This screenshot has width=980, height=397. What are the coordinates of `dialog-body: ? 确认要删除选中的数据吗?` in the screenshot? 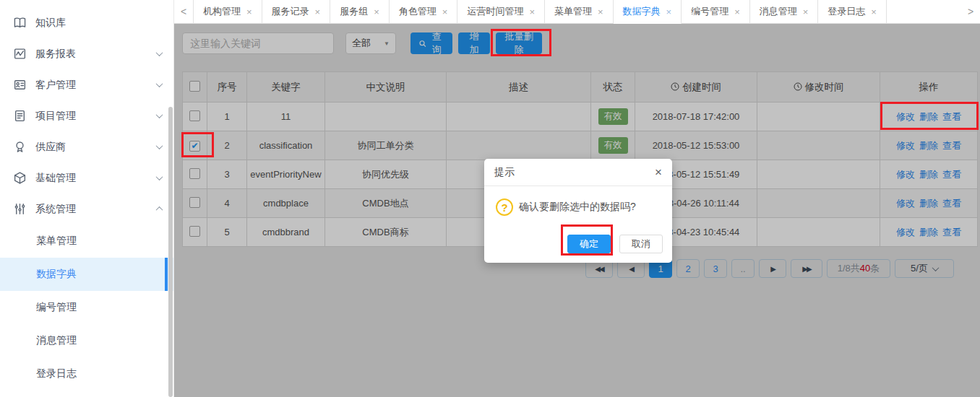 It's located at (578, 201).